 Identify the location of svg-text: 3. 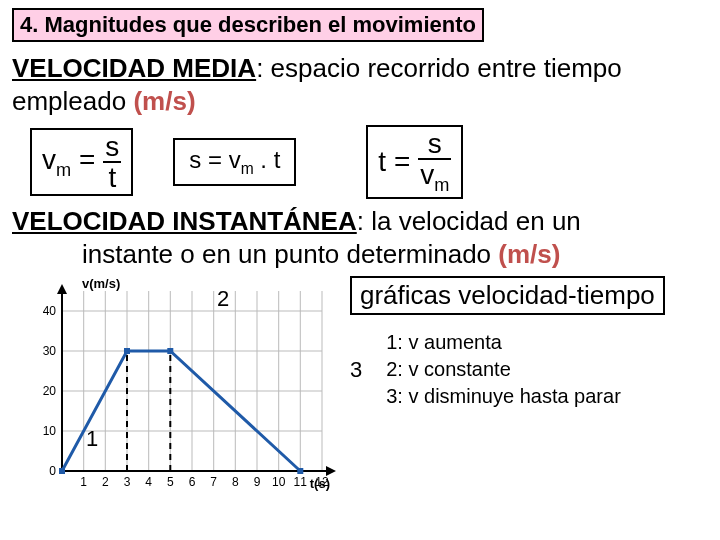
(128, 482).